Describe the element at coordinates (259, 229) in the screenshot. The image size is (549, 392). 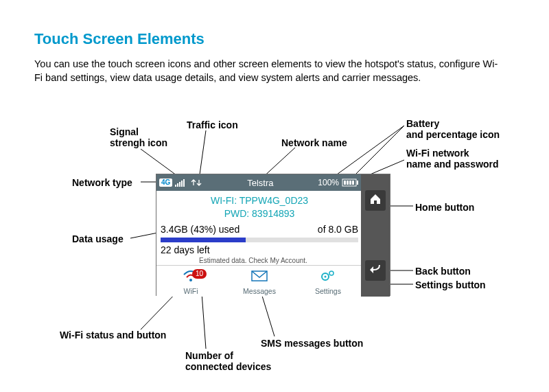
I see `data-usage-row: 3.4GB (43%) used of 8.0 GB` at that location.